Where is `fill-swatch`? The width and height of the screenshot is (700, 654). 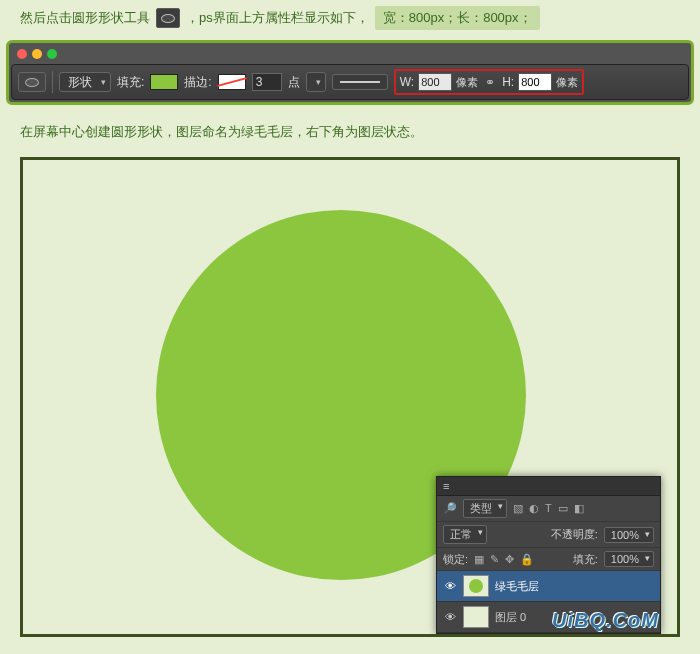 fill-swatch is located at coordinates (164, 82).